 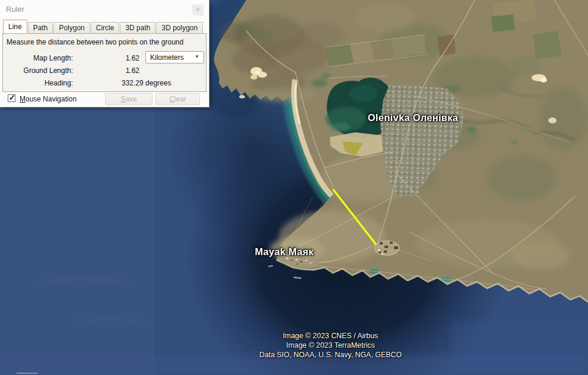 I want to click on map-length-value: 1.62, so click(x=122, y=58).